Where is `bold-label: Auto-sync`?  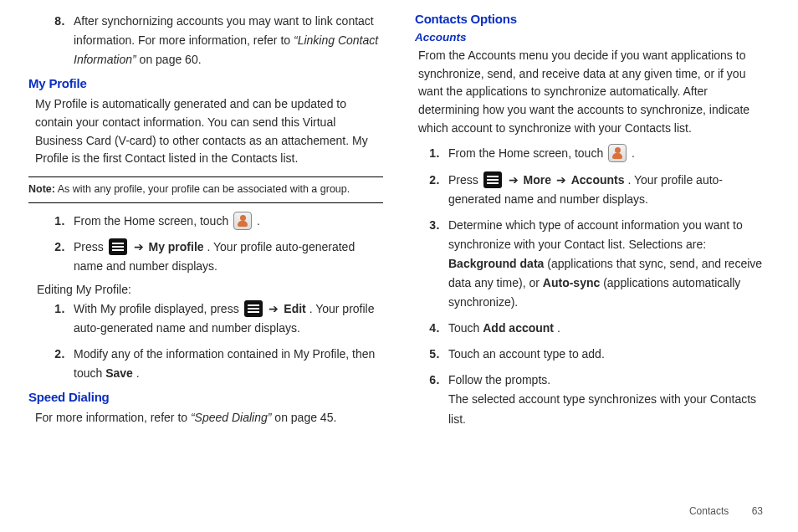
bold-label: Auto-sync is located at coordinates (571, 283).